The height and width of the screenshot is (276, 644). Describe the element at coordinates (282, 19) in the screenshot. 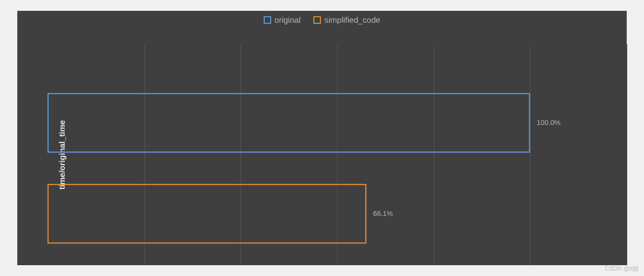

I see `legend-item-original: original` at that location.